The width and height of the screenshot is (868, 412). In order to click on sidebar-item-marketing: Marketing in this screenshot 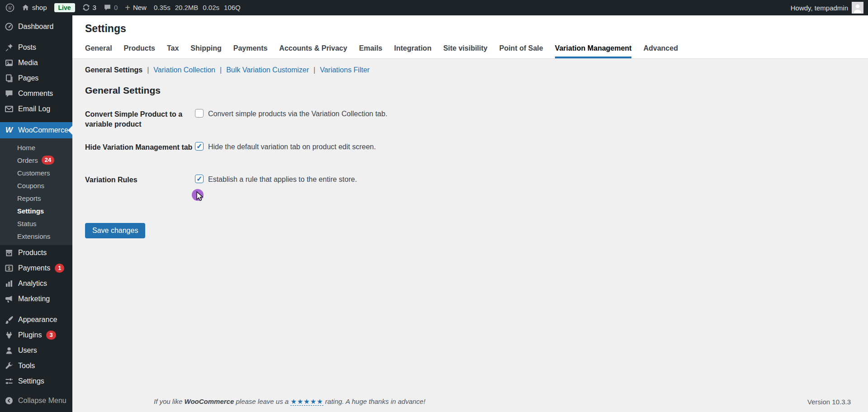, I will do `click(36, 299)`.